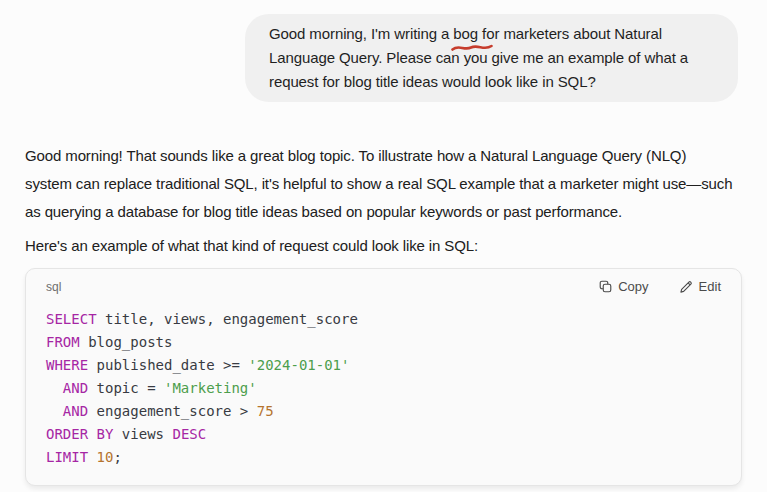 The height and width of the screenshot is (492, 767). Describe the element at coordinates (660, 286) in the screenshot. I see `code-block-actions: Copy Edit` at that location.